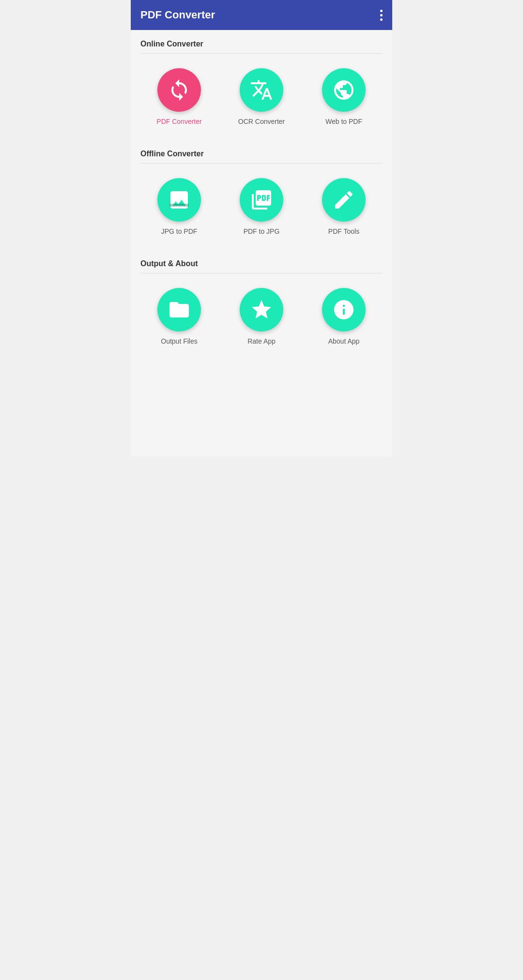  Describe the element at coordinates (262, 53) in the screenshot. I see `online-divider` at that location.